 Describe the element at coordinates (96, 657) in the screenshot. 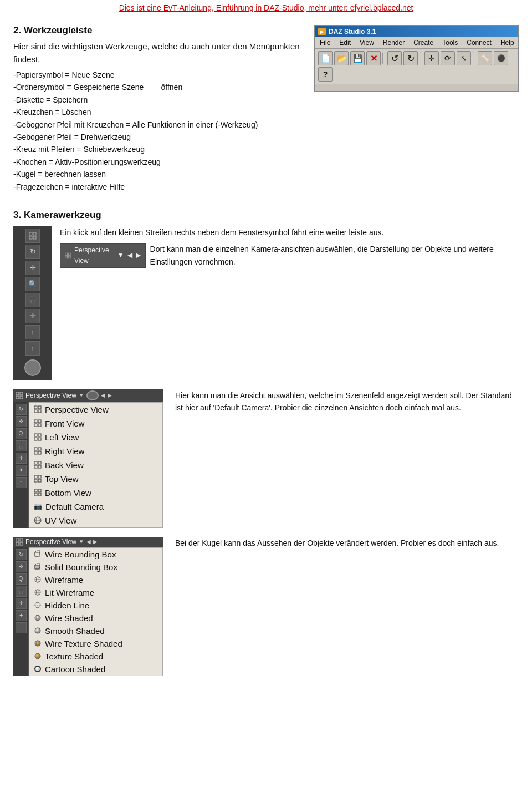

I see `mode-texture-shaded-item: Texture Shaded` at that location.